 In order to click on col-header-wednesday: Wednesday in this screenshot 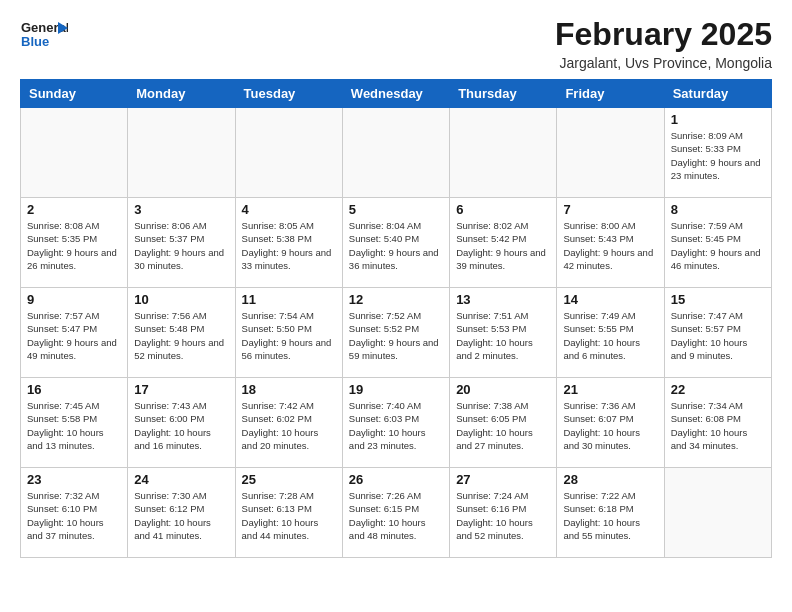, I will do `click(396, 94)`.